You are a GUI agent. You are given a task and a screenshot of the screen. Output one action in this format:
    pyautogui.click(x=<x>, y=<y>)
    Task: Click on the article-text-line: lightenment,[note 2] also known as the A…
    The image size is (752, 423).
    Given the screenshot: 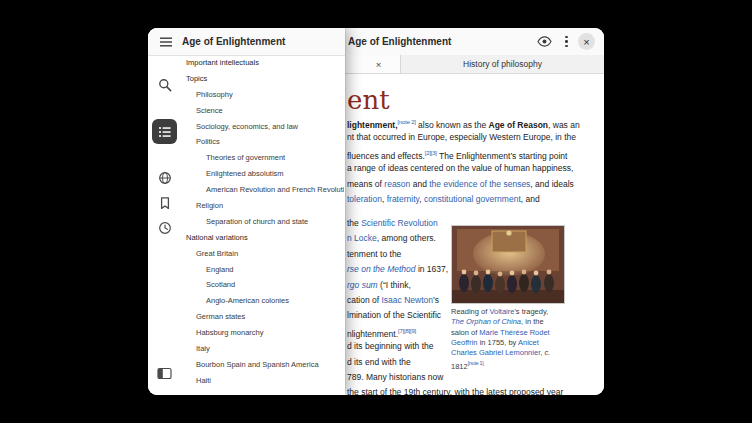 What is the action you would take?
    pyautogui.click(x=464, y=122)
    